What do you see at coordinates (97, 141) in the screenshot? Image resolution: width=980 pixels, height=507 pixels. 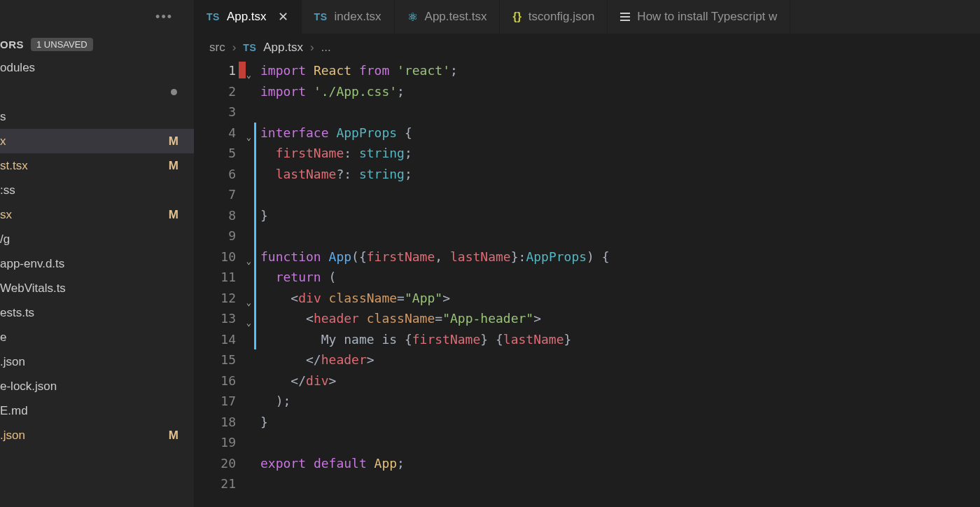 I see `file-tree-item: xM` at bounding box center [97, 141].